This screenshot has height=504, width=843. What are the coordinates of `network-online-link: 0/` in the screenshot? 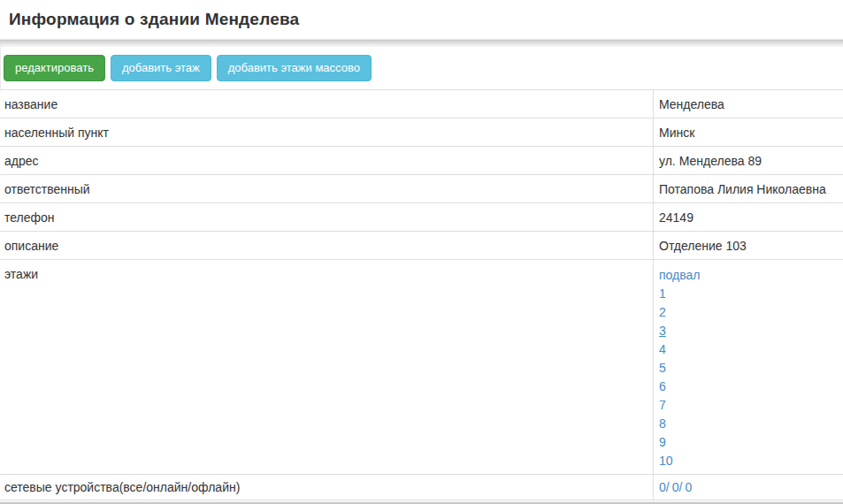 It's located at (678, 487).